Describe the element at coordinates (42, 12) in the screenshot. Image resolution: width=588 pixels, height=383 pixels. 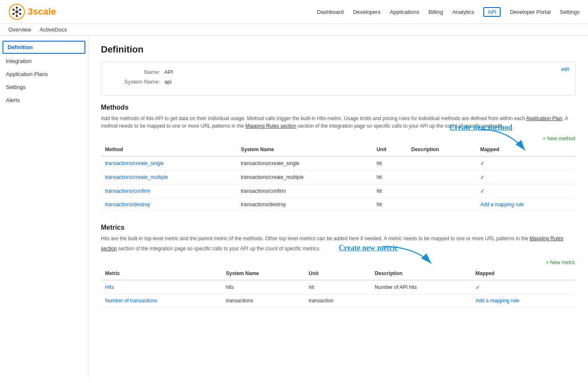
I see `logo-text: 3scale` at that location.